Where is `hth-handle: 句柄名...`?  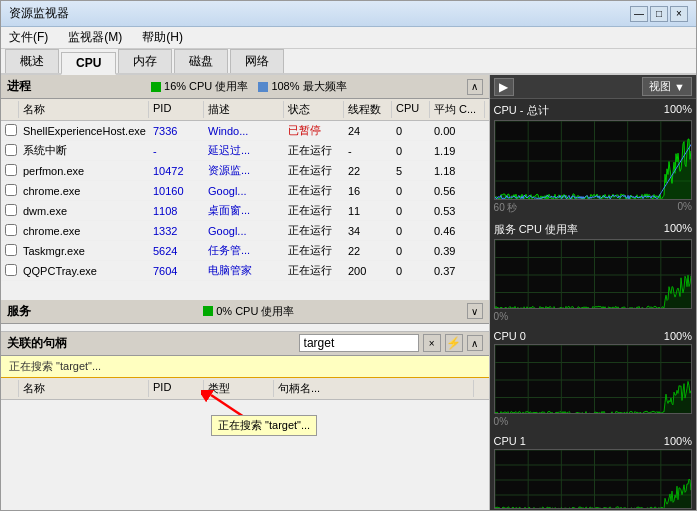
hth-handle: 句柄名... is located at coordinates (374, 388).